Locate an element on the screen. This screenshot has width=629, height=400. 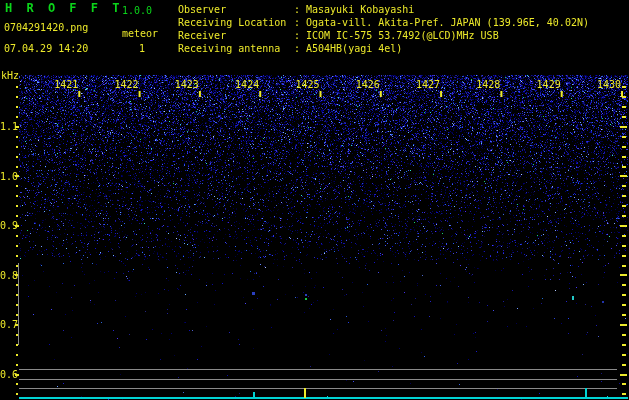
freq-label: 0.7 is located at coordinates (8, 325).